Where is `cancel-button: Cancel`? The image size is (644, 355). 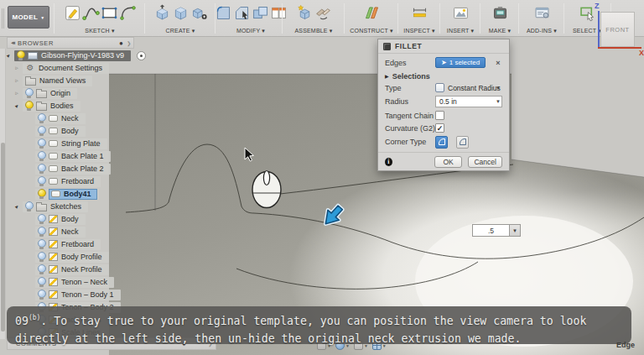
cancel-button: Cancel is located at coordinates (485, 162).